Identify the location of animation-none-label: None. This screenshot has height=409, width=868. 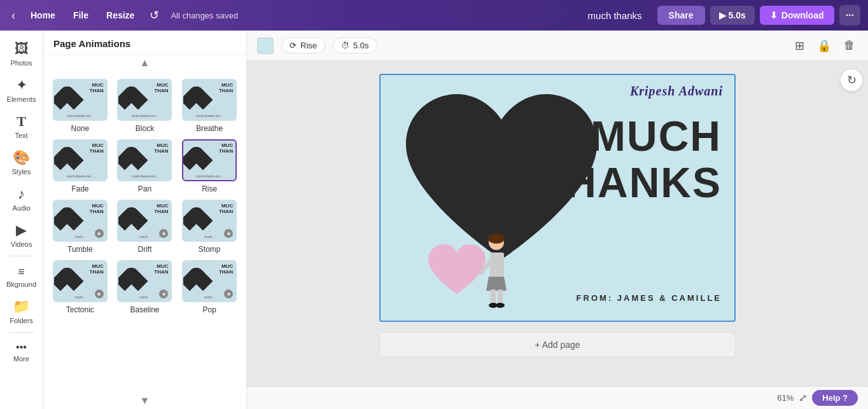
(80, 128).